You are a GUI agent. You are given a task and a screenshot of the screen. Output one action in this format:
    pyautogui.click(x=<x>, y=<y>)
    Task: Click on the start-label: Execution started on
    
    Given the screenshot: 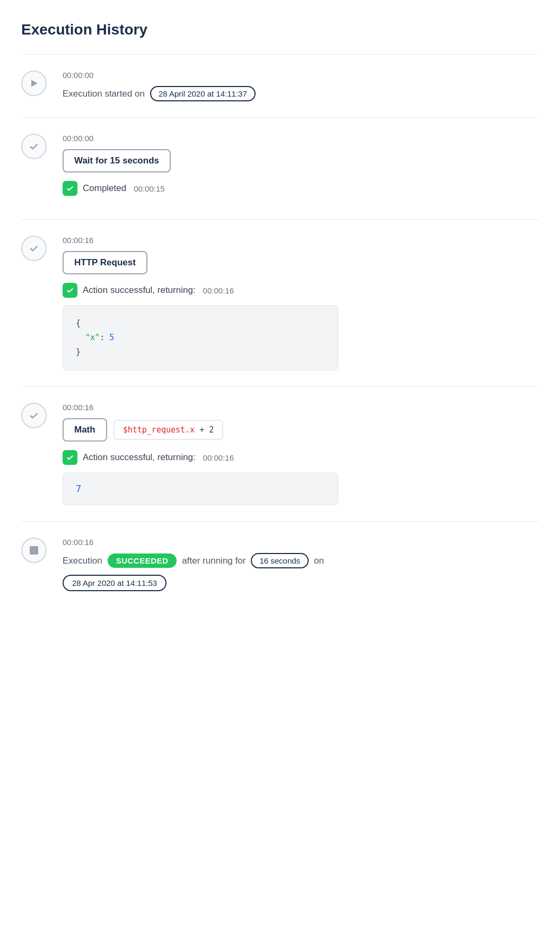 What is the action you would take?
    pyautogui.click(x=104, y=94)
    